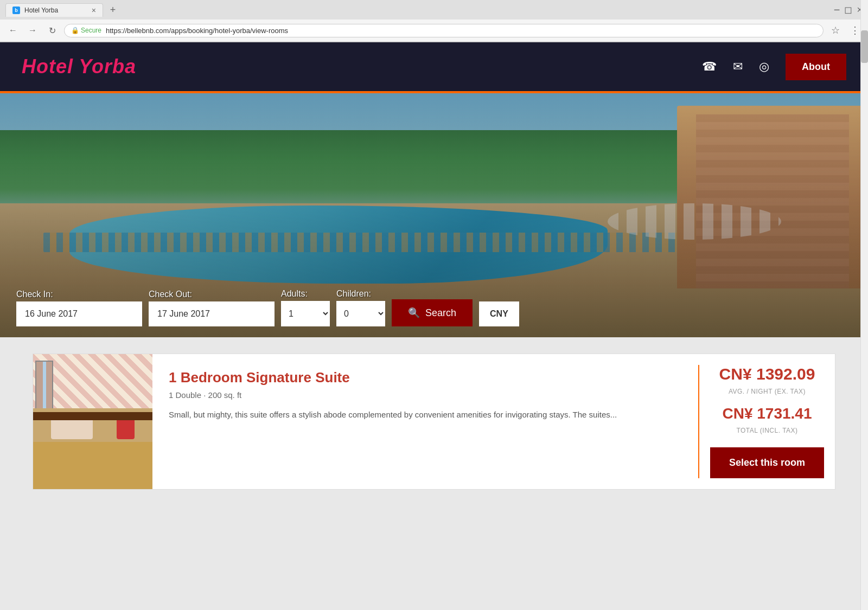 The width and height of the screenshot is (868, 610). What do you see at coordinates (816, 67) in the screenshot?
I see `about-button: About` at bounding box center [816, 67].